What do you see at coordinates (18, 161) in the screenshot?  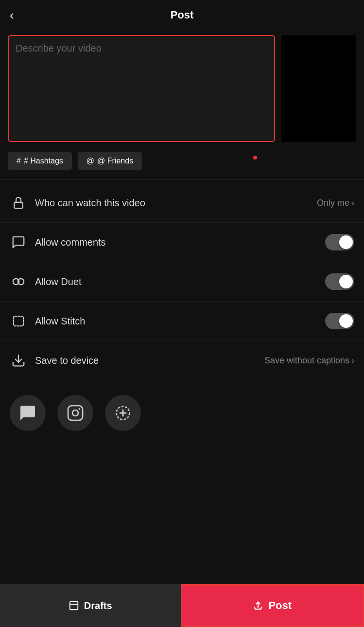 I see `hashtag-symbol: #` at bounding box center [18, 161].